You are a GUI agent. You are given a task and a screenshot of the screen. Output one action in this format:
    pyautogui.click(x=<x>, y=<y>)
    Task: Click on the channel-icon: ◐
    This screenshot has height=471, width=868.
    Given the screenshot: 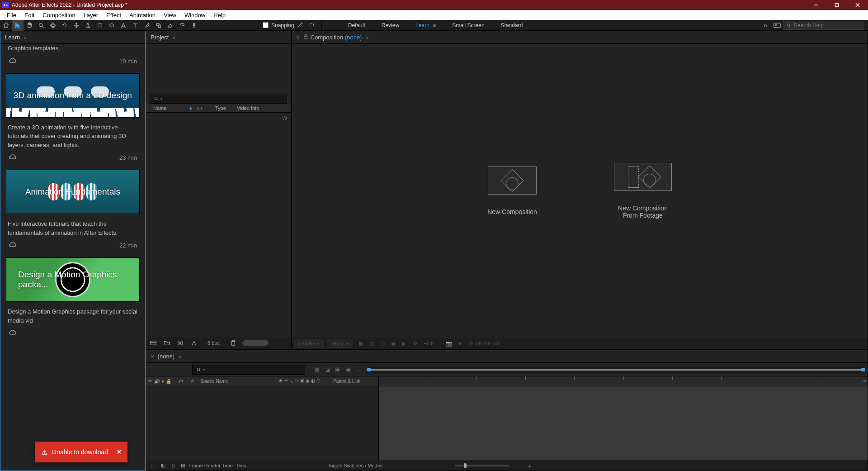 What is the action you would take?
    pyautogui.click(x=404, y=343)
    